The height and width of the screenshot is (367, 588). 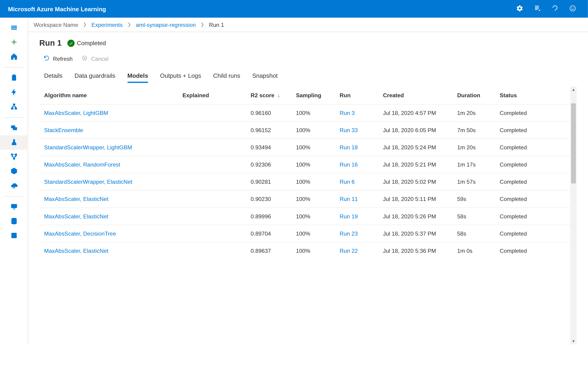 What do you see at coordinates (305, 199) in the screenshot?
I see `table-row: MaxAbsScaler, ElasticNet0.90230100%Run 1…` at bounding box center [305, 199].